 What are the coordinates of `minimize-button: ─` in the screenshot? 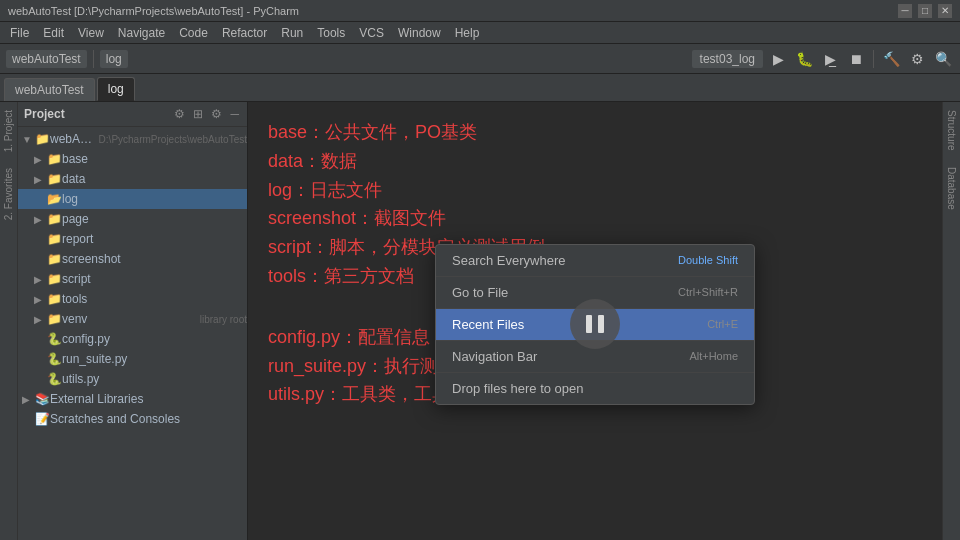 It's located at (905, 11).